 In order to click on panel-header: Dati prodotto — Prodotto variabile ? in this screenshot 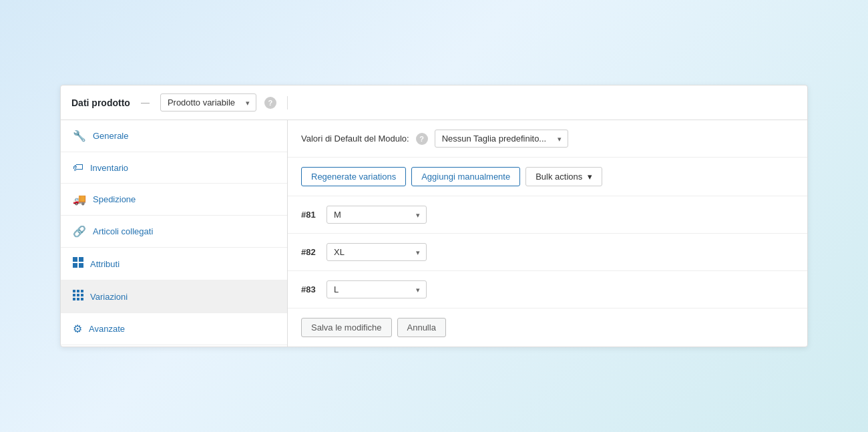, I will do `click(434, 103)`.